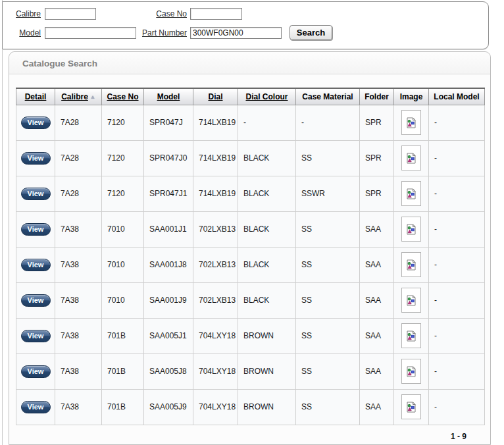  I want to click on column-header-dial-colour: Dial Colour, so click(267, 96).